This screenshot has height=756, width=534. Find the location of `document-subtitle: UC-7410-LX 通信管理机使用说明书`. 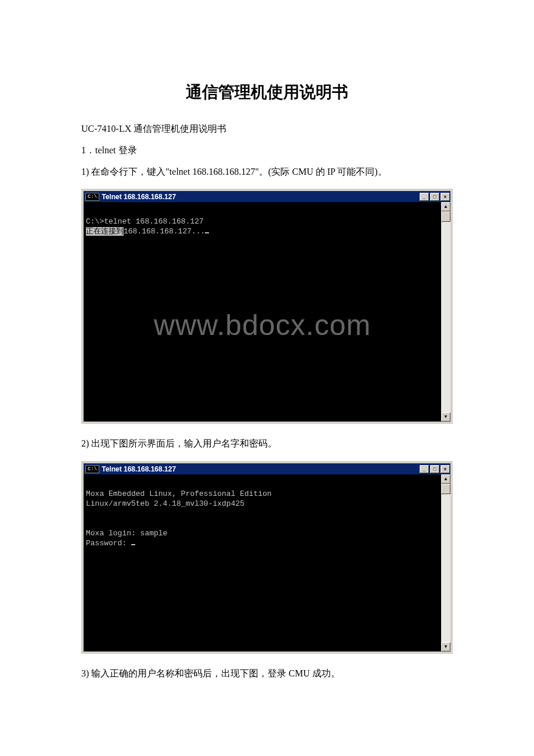

document-subtitle: UC-7410-LX 通信管理机使用说明书 is located at coordinates (267, 129).